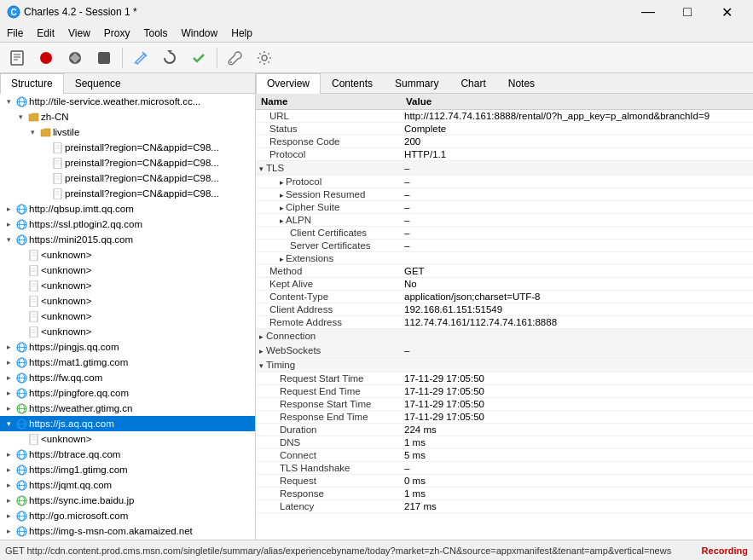 The image size is (753, 560). I want to click on tree-item: ▸ https://weather.gtimg.cn, so click(128, 408).